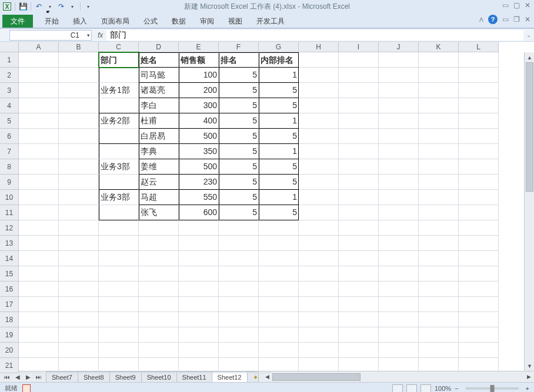 This screenshot has height=392, width=534. Describe the element at coordinates (239, 320) in the screenshot. I see `cell-F18` at that location.